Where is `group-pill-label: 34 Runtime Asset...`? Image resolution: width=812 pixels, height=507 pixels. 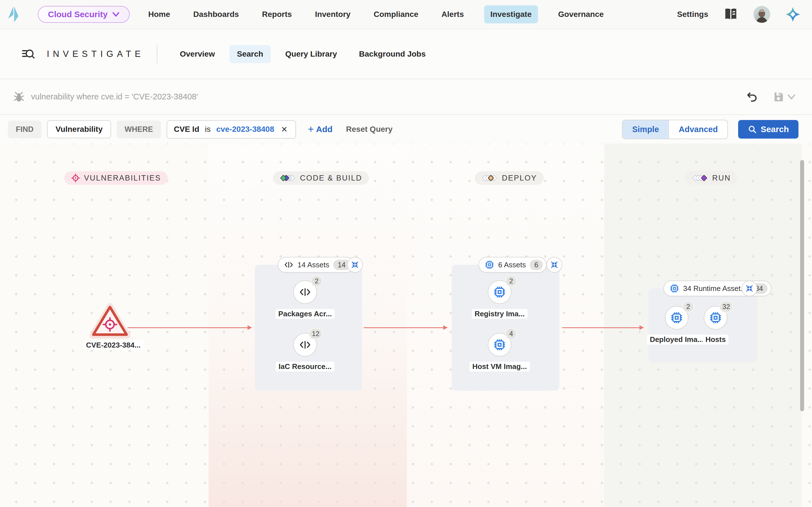 group-pill-label: 34 Runtime Asset... is located at coordinates (715, 289).